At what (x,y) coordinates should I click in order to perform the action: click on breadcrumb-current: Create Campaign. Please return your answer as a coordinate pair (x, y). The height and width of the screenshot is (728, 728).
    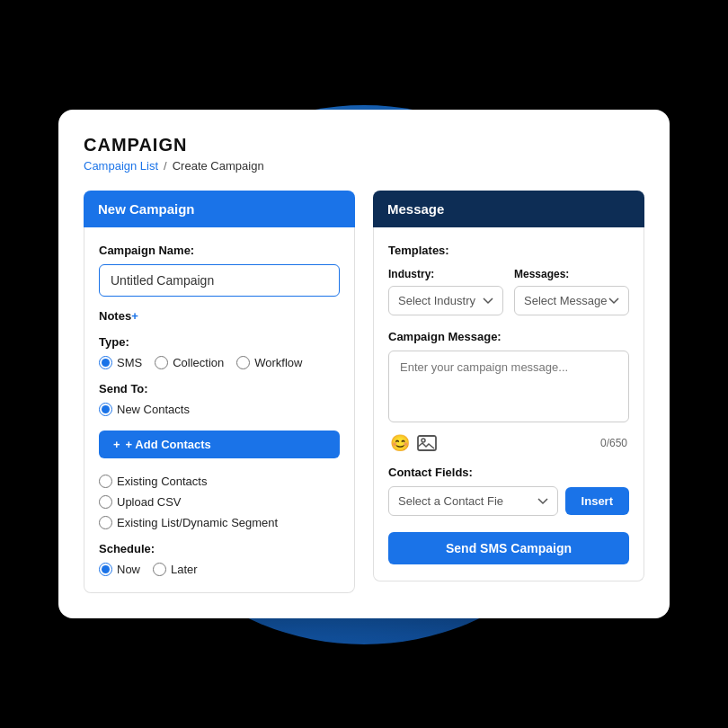
    Looking at the image, I should click on (218, 165).